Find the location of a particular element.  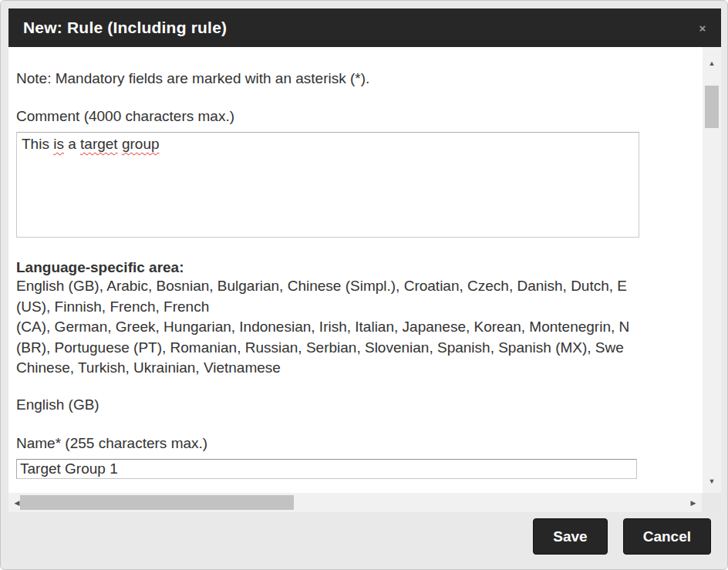

dialog-titlebar: New: Rule (Including rule) × is located at coordinates (365, 28).